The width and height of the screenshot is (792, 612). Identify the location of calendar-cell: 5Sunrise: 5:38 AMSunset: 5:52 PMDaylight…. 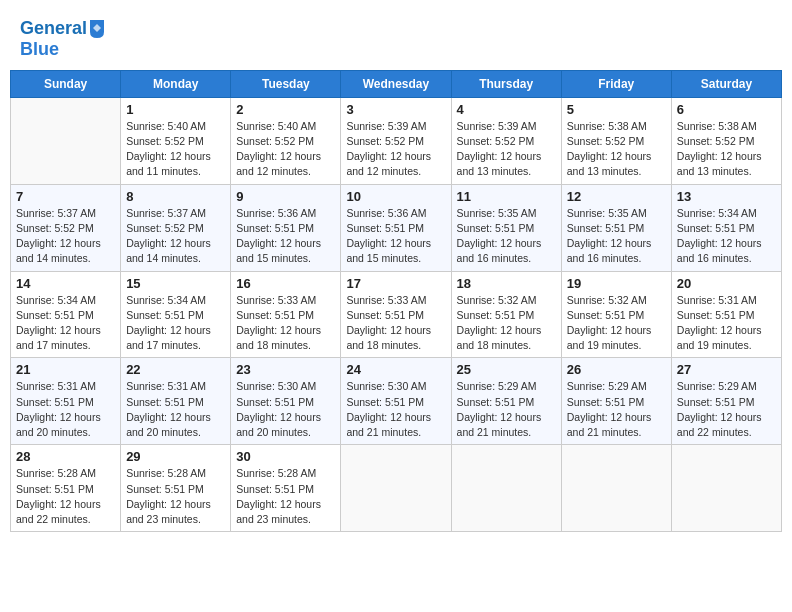
(616, 140).